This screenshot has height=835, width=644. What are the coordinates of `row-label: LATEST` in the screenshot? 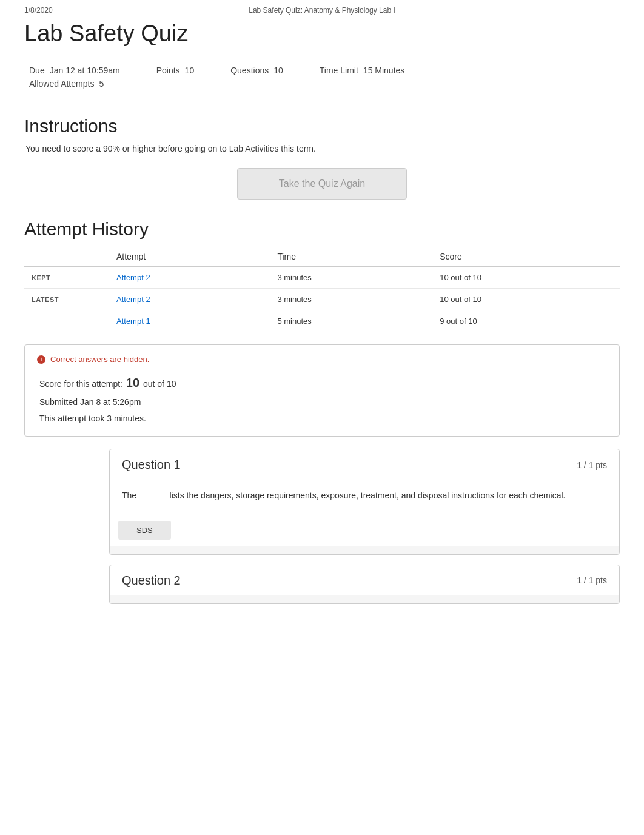 It's located at (67, 300).